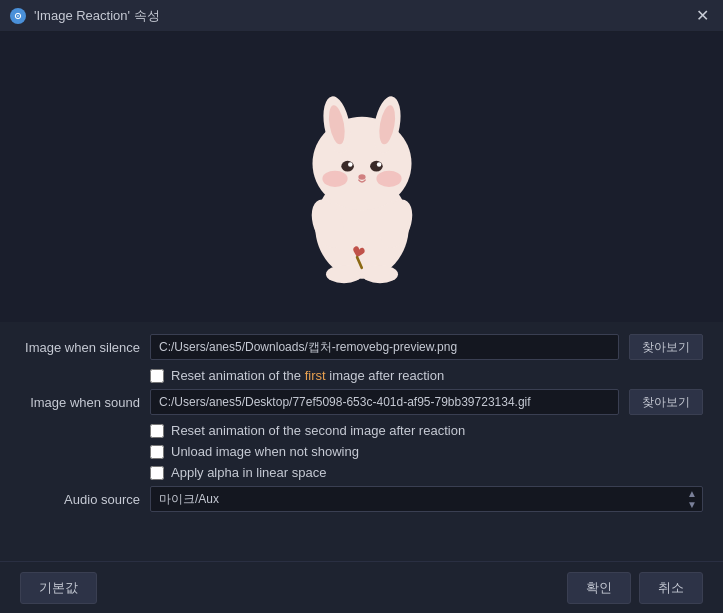 This screenshot has height=613, width=723. Describe the element at coordinates (426, 452) in the screenshot. I see `unload-image-checkbox-row: Unload image when not showing` at that location.